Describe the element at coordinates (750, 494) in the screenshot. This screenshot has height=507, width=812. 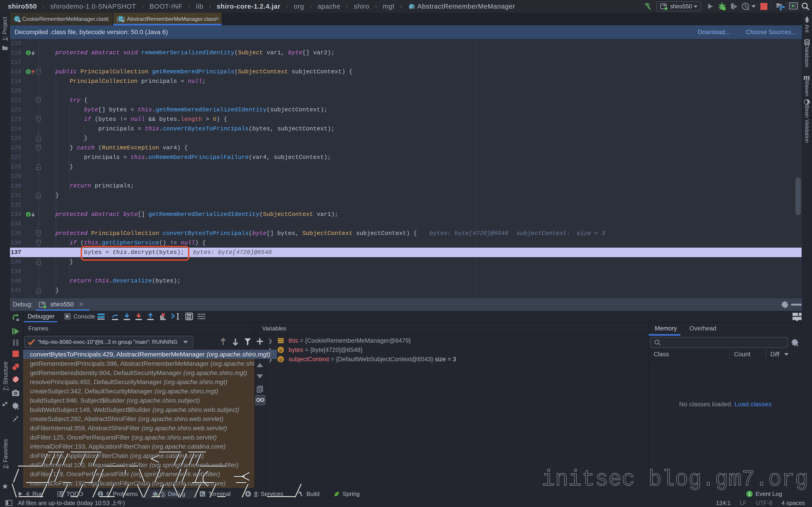
I see `svg-text: 1` at that location.